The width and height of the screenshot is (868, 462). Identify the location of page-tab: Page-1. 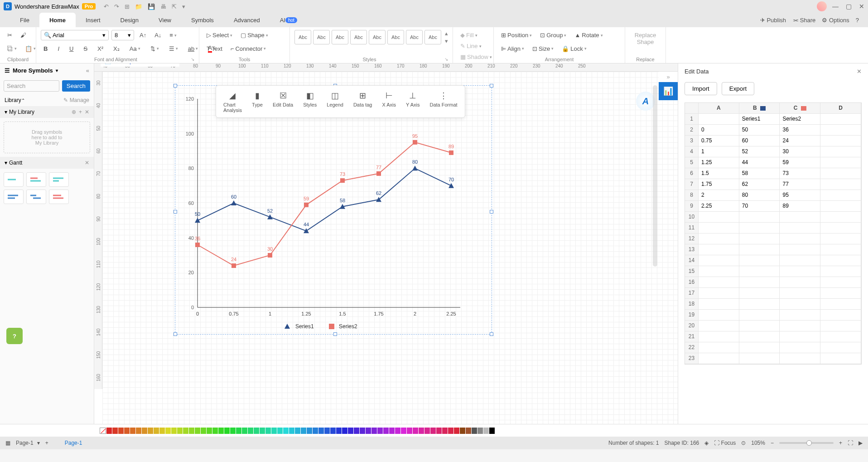
(73, 443).